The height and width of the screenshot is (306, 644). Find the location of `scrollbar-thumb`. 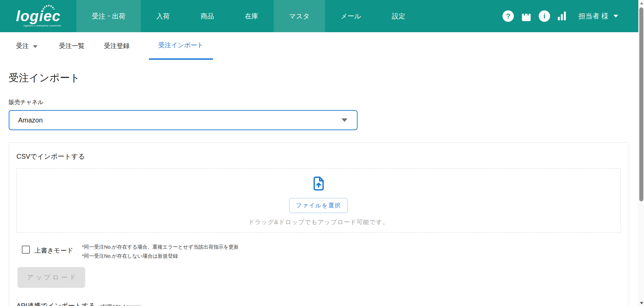

scrollbar-thumb is located at coordinates (641, 104).